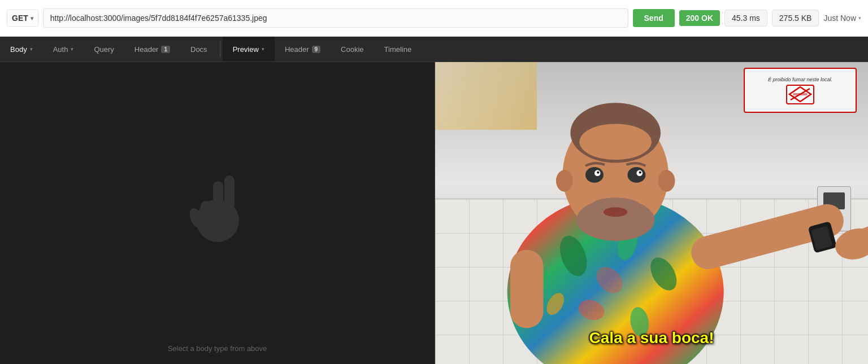 Image resolution: width=868 pixels, height=364 pixels. What do you see at coordinates (104, 50) in the screenshot?
I see `tab-query-label: Query` at bounding box center [104, 50].